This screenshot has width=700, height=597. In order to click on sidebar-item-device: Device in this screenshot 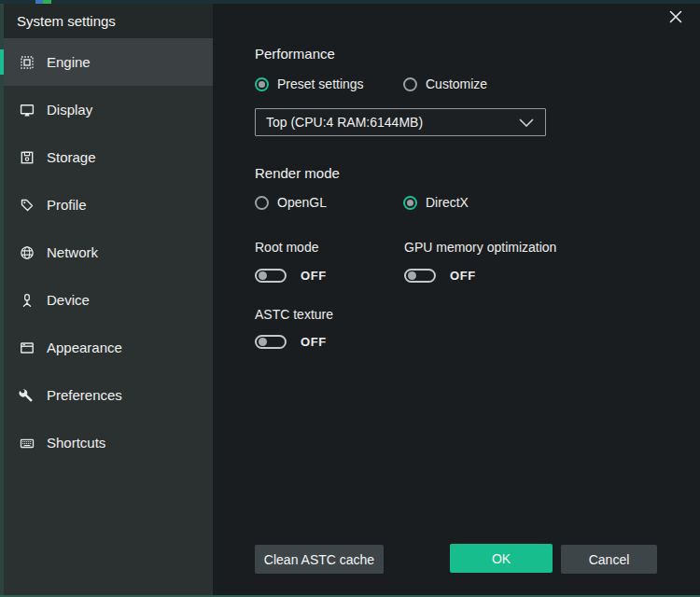, I will do `click(108, 300)`.